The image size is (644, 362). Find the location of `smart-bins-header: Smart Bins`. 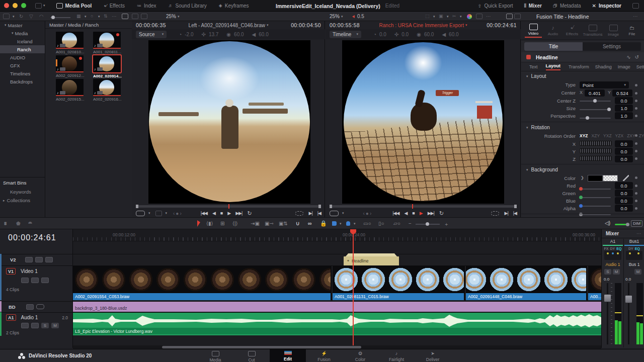

smart-bins-header: Smart Bins is located at coordinates (15, 183).